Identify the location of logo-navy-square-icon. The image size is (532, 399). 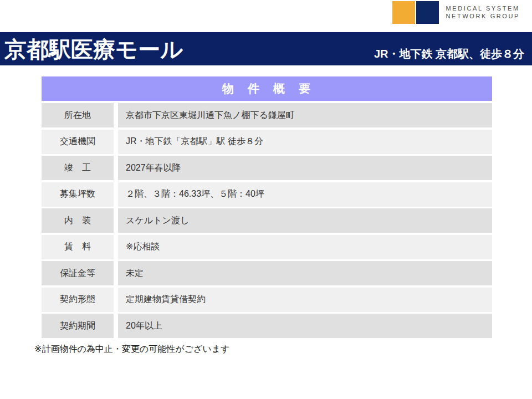
(428, 12).